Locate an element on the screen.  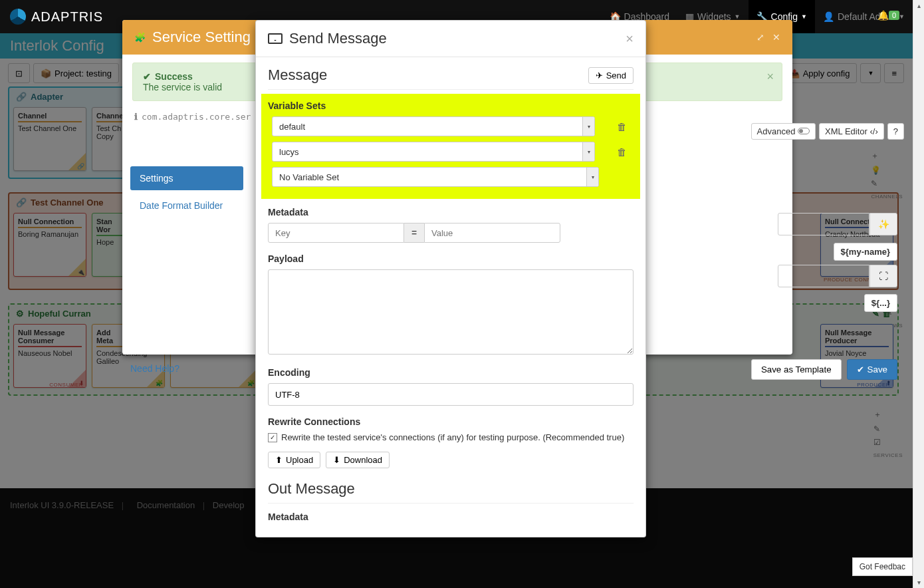
download-button: ⬇ Download is located at coordinates (358, 460).